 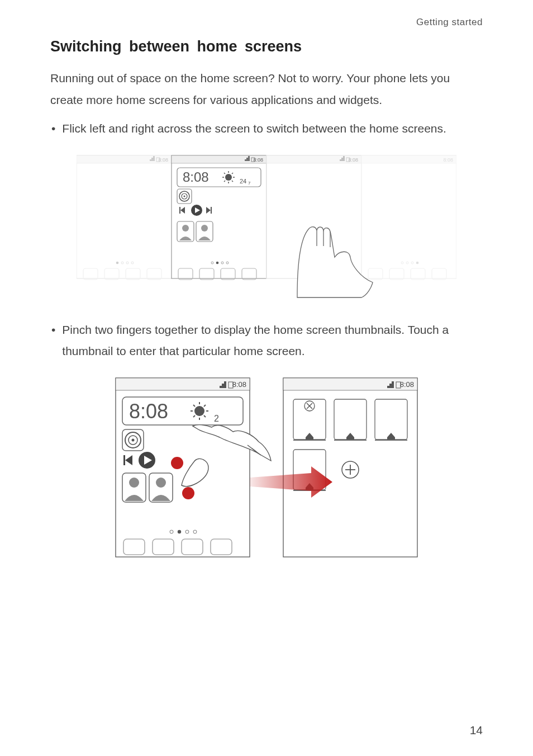 What do you see at coordinates (149, 412) in the screenshot?
I see `clock-time-l: 8:08` at bounding box center [149, 412].